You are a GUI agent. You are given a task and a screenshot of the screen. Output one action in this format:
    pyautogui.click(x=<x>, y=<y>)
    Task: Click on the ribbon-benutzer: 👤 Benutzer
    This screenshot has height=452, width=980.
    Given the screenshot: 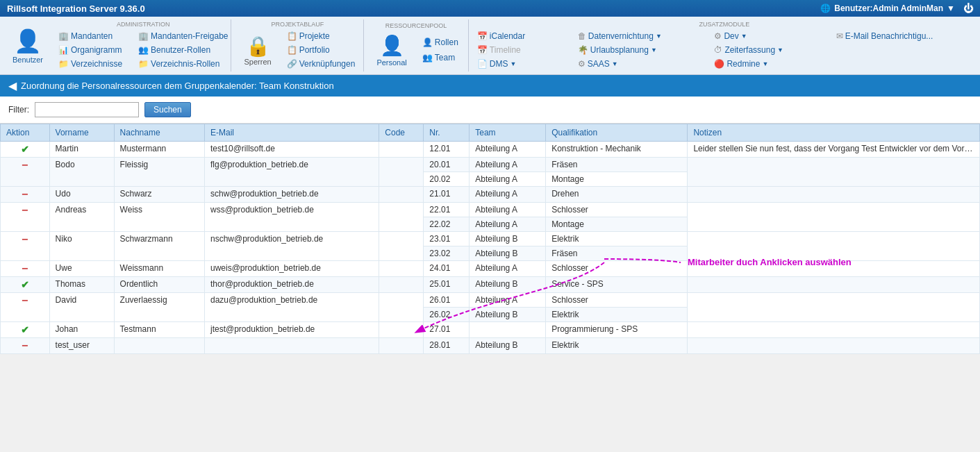 What is the action you would take?
    pyautogui.click(x=28, y=46)
    